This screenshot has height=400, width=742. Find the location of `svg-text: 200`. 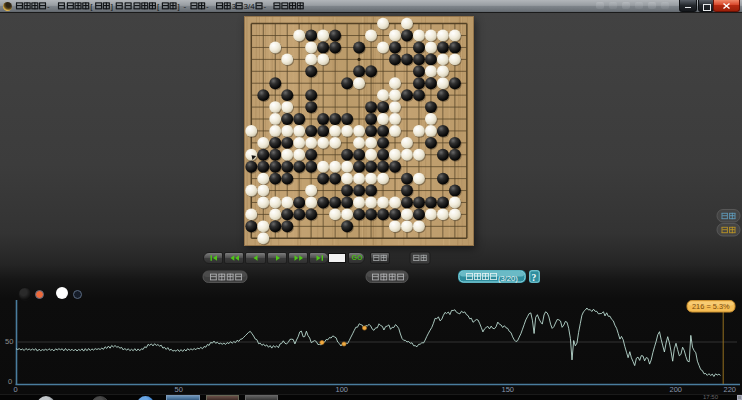

svg-text: 200 is located at coordinates (676, 390).